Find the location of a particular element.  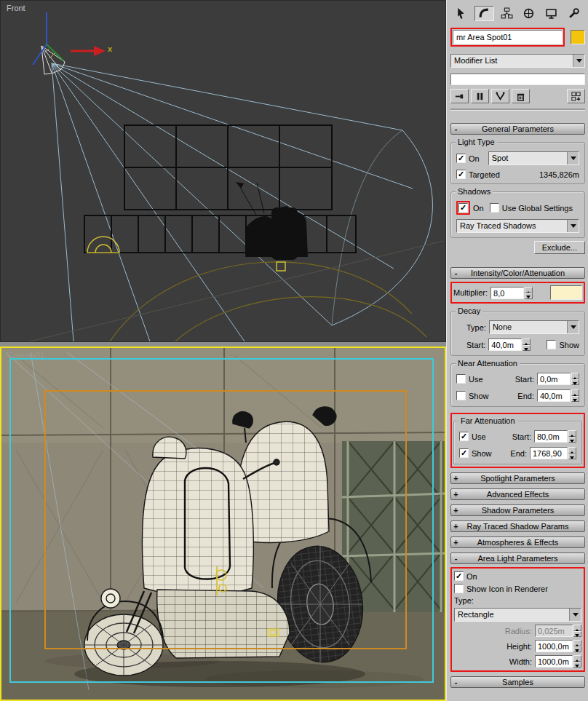

show-icon-in-renderer-checkbox is located at coordinates (458, 588).